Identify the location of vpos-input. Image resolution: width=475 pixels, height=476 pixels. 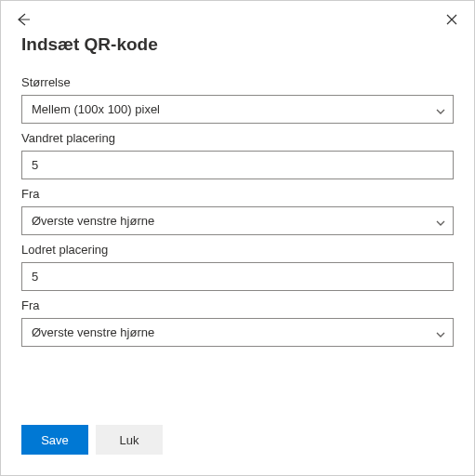
(238, 277).